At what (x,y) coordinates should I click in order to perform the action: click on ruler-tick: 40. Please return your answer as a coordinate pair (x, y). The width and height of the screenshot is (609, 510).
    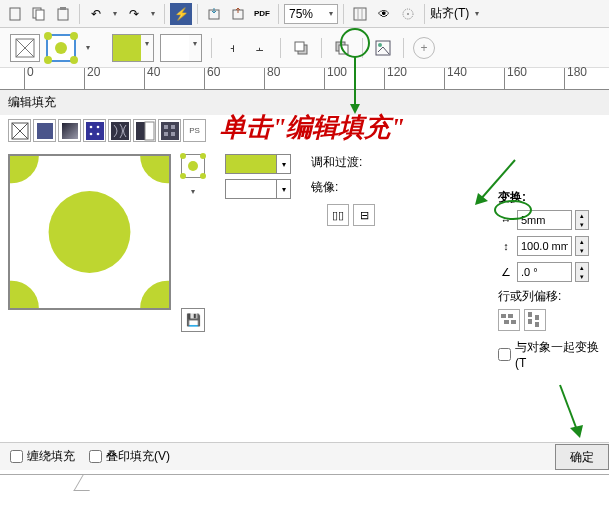
    Looking at the image, I should click on (152, 79).